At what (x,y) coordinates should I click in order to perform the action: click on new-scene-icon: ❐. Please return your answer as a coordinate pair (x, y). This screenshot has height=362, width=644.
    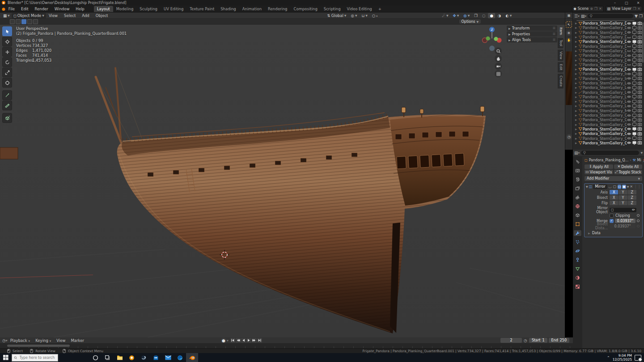
    Looking at the image, I should click on (596, 9).